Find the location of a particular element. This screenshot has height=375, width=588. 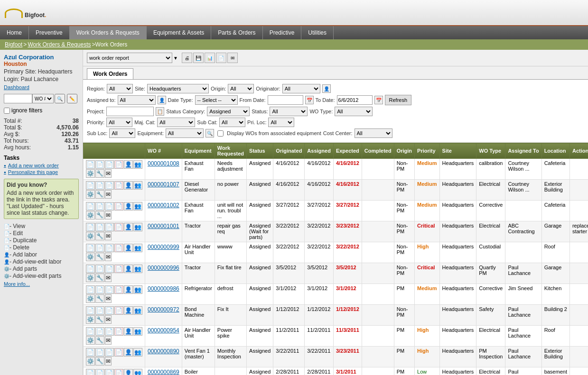

row-wo-number: 0000001007 is located at coordinates (164, 190).